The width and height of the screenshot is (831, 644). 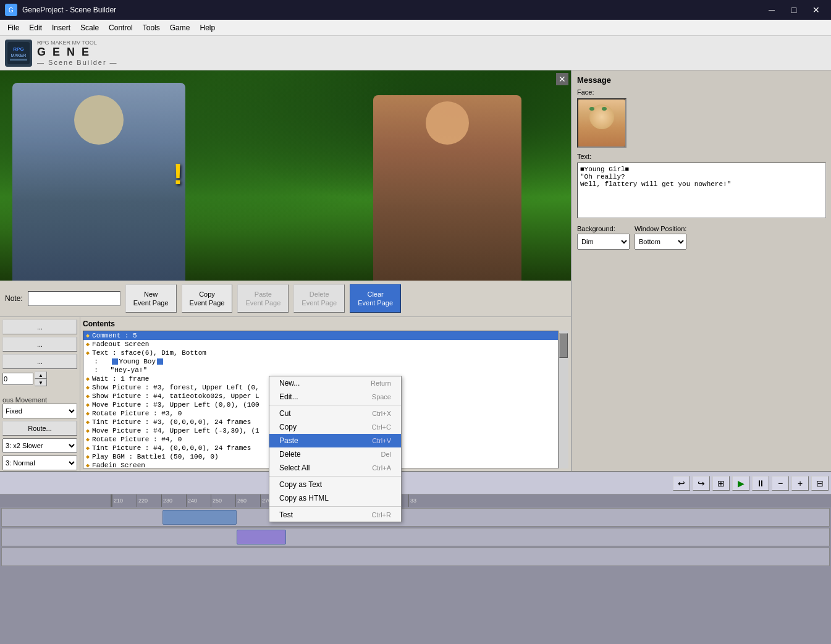 What do you see at coordinates (151, 299) in the screenshot?
I see `new-event-page-button: NewEvent Page` at bounding box center [151, 299].